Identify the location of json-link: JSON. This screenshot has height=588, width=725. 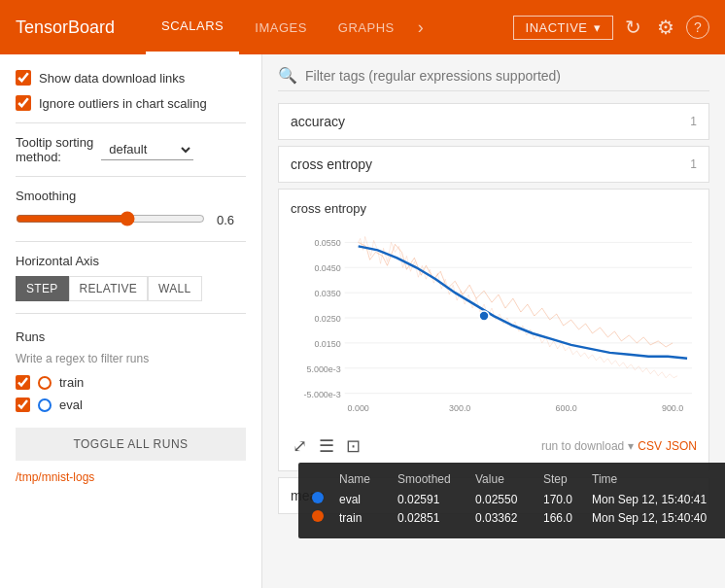
(681, 446).